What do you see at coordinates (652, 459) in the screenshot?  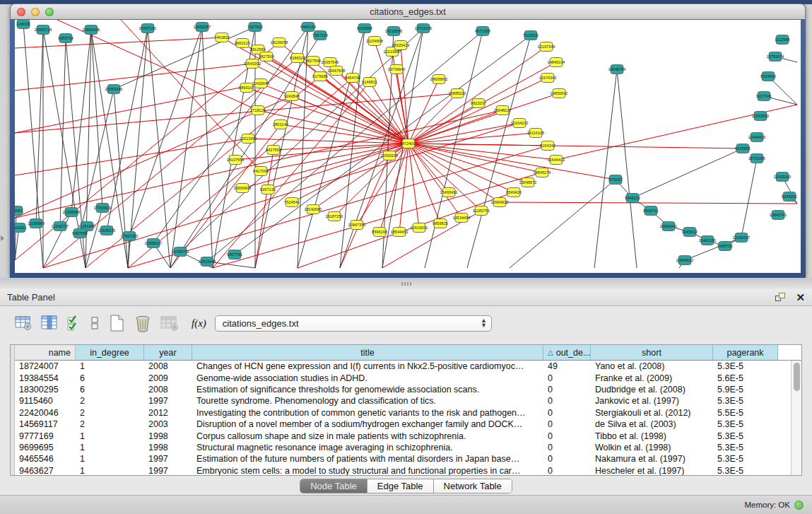 I see `table-cell: Nakamura et al. (1997)` at bounding box center [652, 459].